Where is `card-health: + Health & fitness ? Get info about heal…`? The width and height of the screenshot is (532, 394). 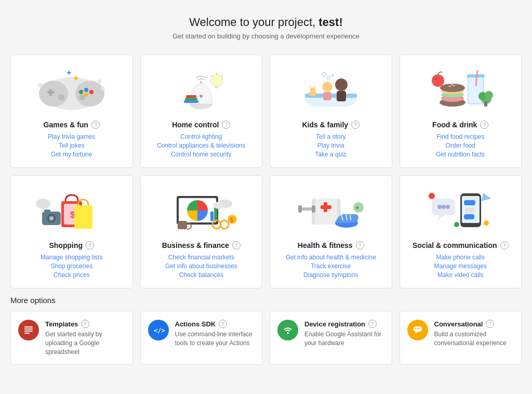
card-health: + Health & fitness ? Get info about heal… is located at coordinates (331, 232).